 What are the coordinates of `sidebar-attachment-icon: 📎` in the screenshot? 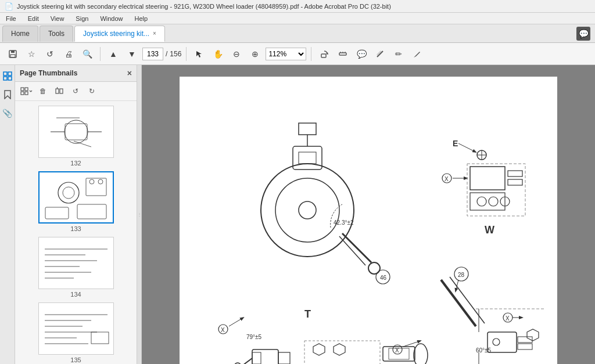 It's located at (8, 113).